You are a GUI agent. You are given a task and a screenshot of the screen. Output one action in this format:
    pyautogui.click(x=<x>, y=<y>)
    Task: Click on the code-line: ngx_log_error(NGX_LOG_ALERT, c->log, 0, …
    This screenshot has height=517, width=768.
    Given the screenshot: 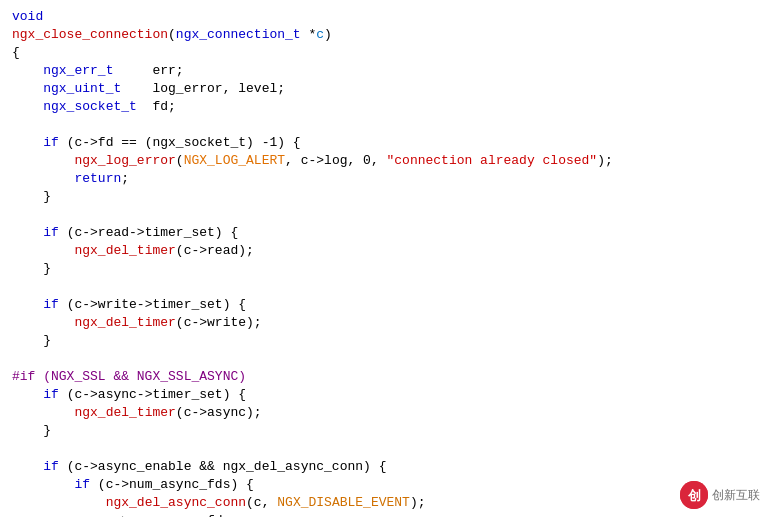 What is the action you would take?
    pyautogui.click(x=384, y=161)
    